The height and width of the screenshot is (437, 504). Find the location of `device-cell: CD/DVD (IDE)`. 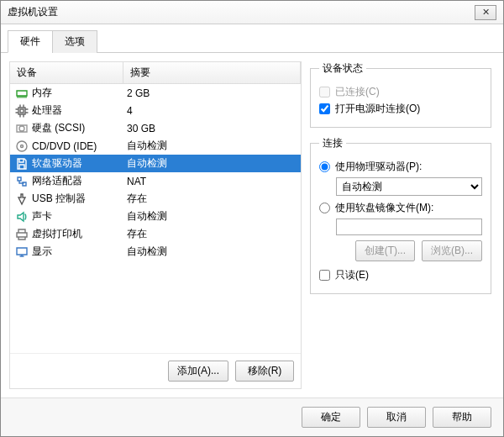

device-cell: CD/DVD (IDE) is located at coordinates (67, 146).